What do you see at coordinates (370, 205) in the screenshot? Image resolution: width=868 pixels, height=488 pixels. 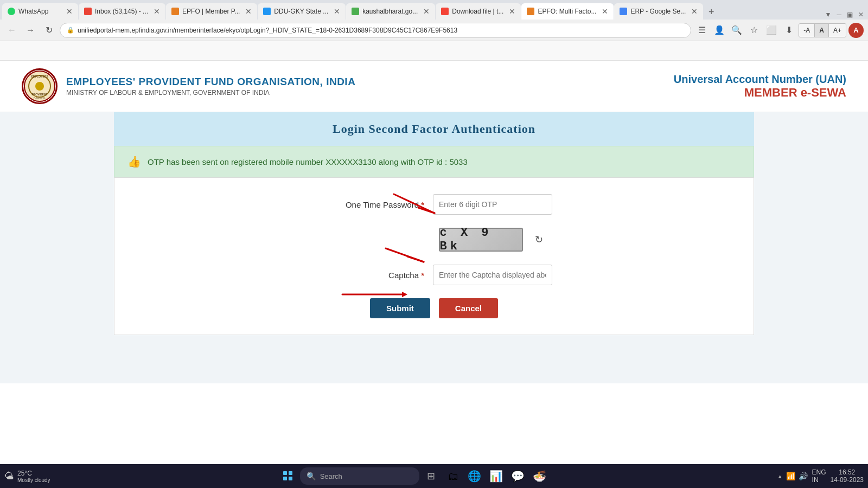 I see `otp-label: One Time Password *` at bounding box center [370, 205].